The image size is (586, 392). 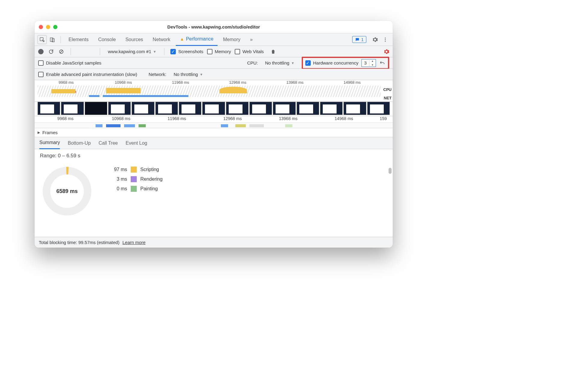 What do you see at coordinates (67, 191) in the screenshot?
I see `summary-donut-chart: 6589 ms` at bounding box center [67, 191].